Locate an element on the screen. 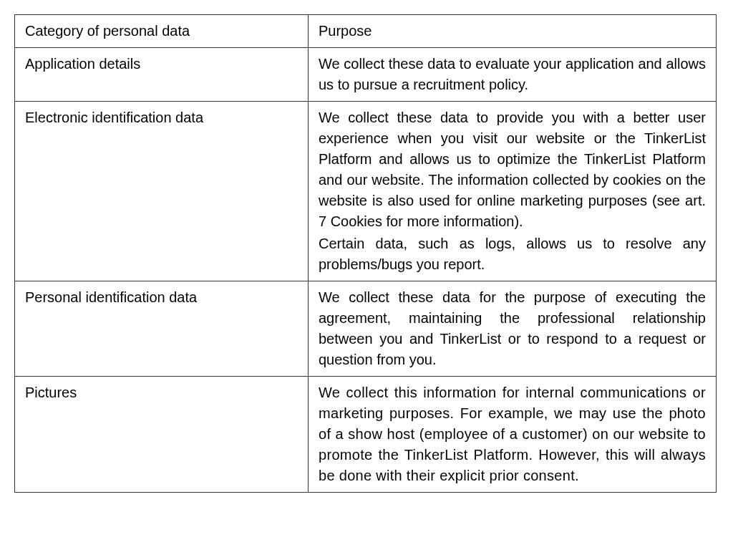 This screenshot has height=560, width=733. purpose-paragraph: Certain data, such as logs, allows us to… is located at coordinates (513, 254).